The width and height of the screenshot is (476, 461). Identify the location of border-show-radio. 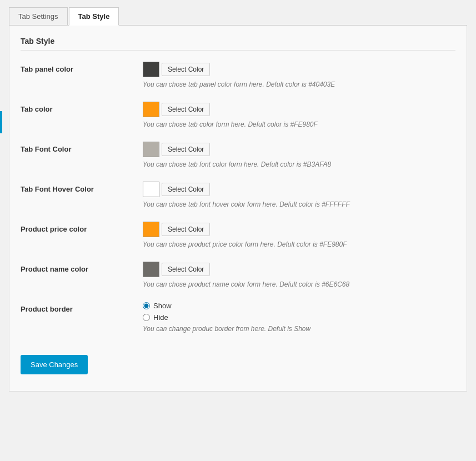
(147, 305).